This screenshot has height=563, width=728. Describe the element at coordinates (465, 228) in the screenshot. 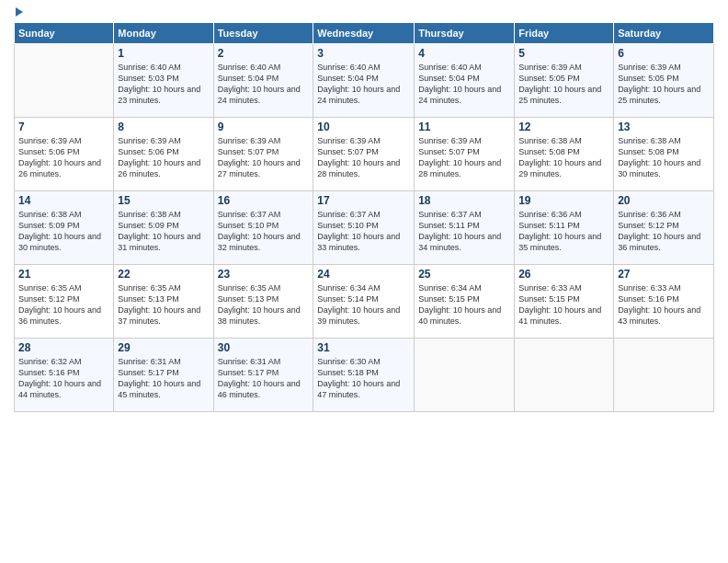

I see `calendar-cell: 18Sunrise: 6:37 AM Sunset: 5:11 PM Dayli…` at that location.